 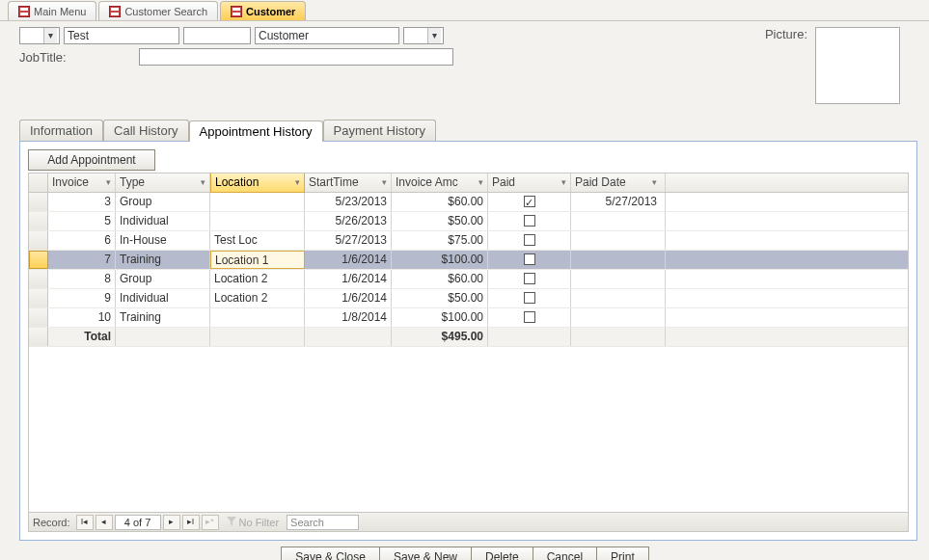 I want to click on window-tab-main-menu: Main Menu, so click(x=52, y=11).